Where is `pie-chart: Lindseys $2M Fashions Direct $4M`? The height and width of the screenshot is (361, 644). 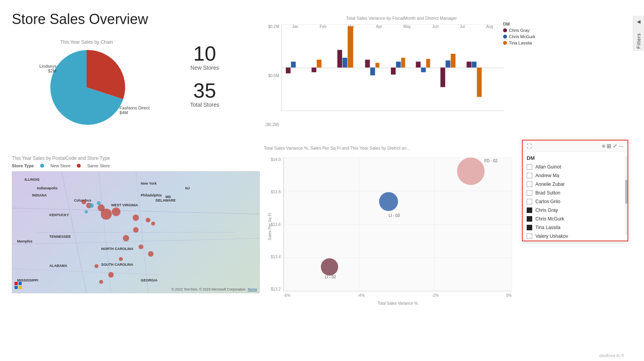
pie-chart: Lindseys $2M Fashions Direct $4M is located at coordinates (87, 87).